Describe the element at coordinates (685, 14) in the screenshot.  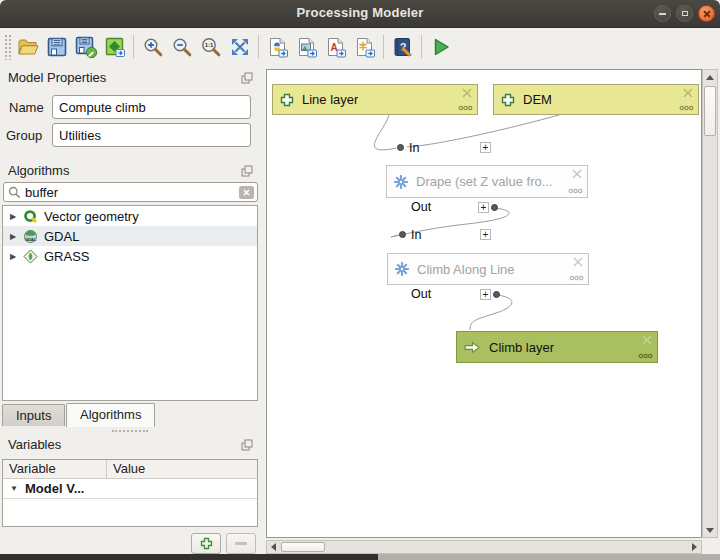
I see `maximize-icon` at that location.